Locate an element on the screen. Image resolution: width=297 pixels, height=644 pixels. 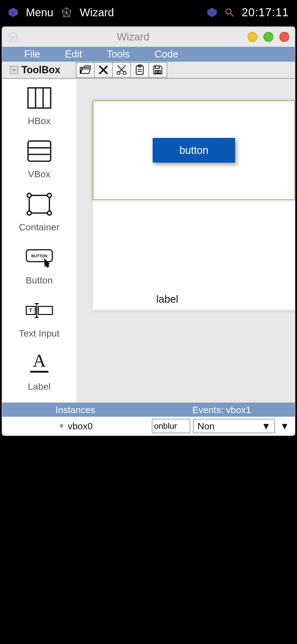
collapse-icon: − is located at coordinates (14, 70).